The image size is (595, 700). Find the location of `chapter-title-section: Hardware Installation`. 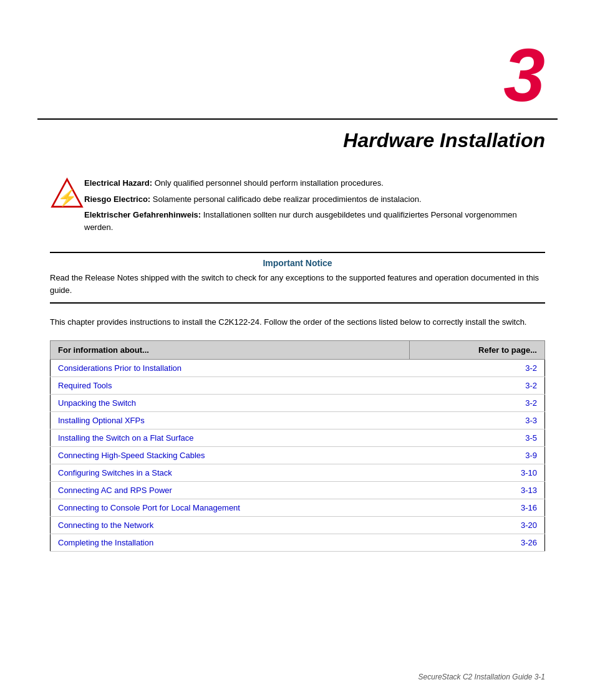

chapter-title-section: Hardware Installation is located at coordinates (298, 145).